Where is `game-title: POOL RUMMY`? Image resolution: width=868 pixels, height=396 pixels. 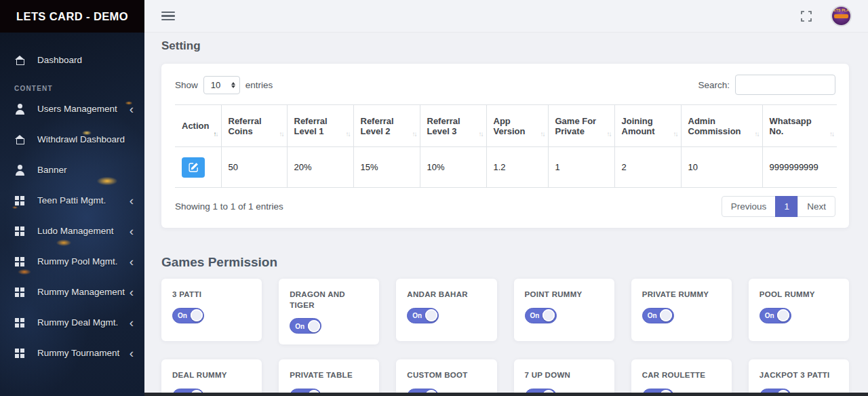 game-title: POOL RUMMY is located at coordinates (800, 295).